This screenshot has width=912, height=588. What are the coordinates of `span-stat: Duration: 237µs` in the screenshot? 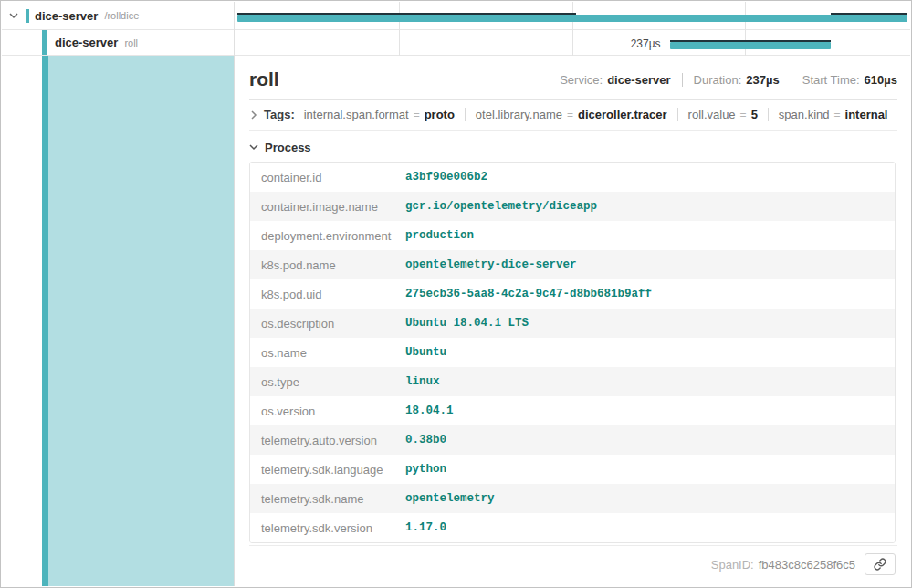 It's located at (730, 80).